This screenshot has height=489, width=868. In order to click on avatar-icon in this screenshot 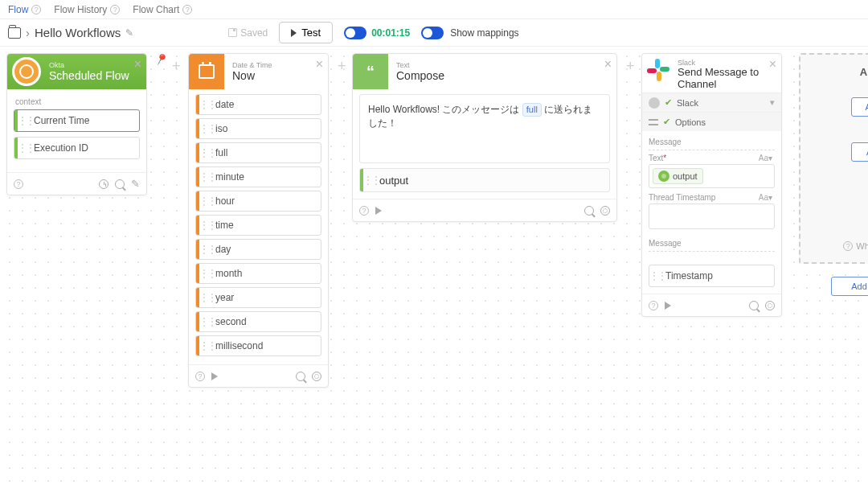, I will do `click(654, 103)`.